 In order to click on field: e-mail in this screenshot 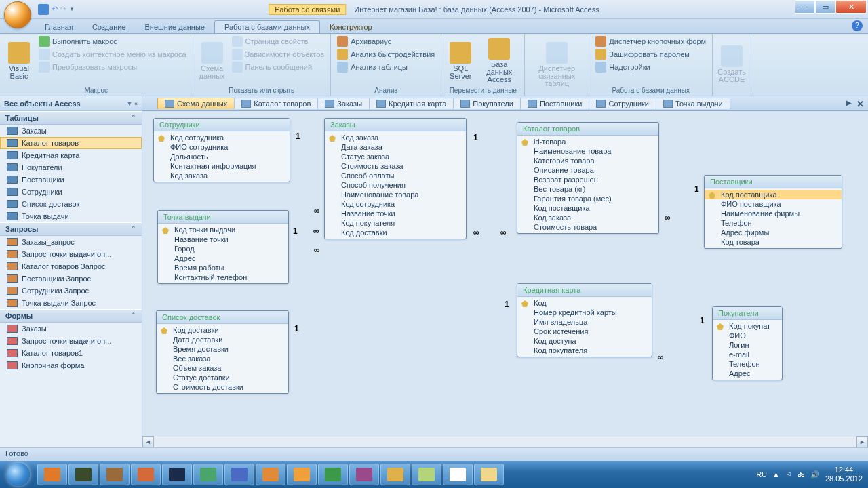, I will do `click(747, 354)`.